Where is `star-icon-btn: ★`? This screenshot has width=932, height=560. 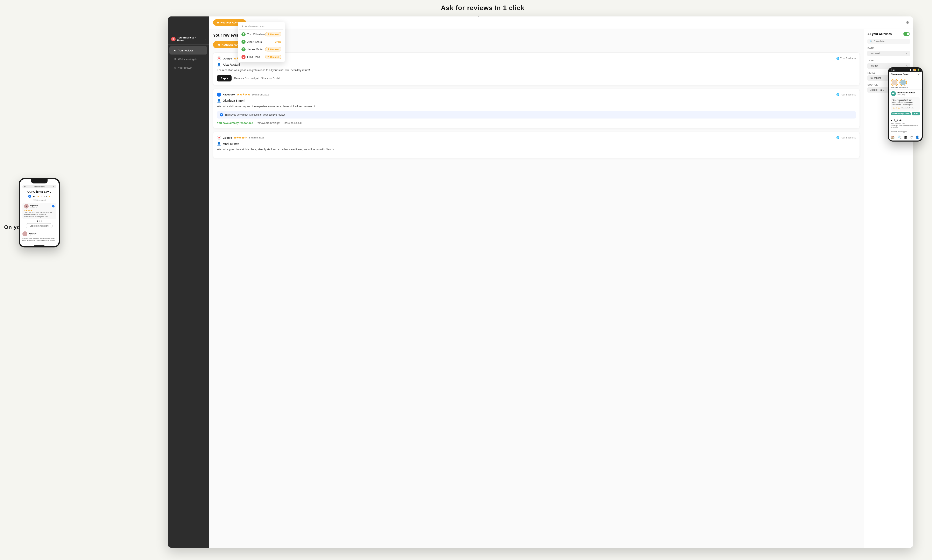 star-icon-btn: ★ is located at coordinates (218, 23).